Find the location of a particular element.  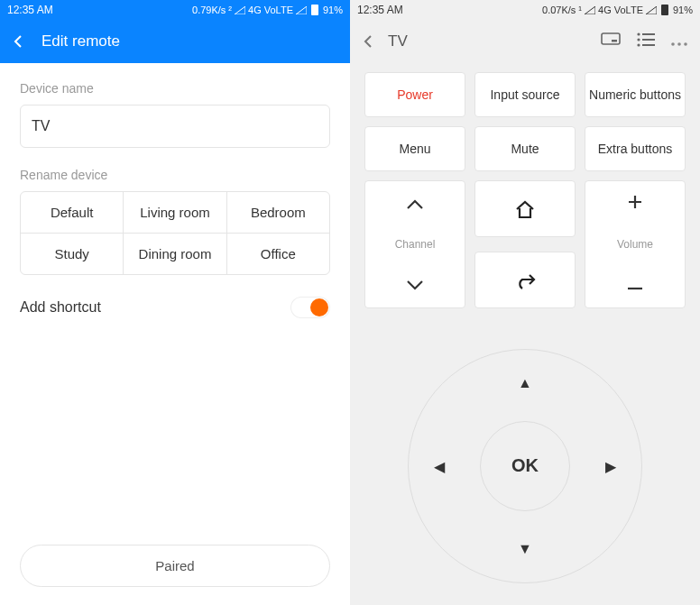

channel-rocker: Channel is located at coordinates (415, 244).